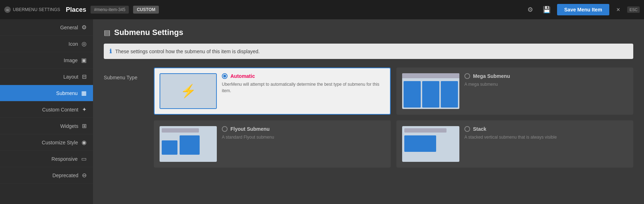 This screenshot has height=204, width=644. Describe the element at coordinates (546, 137) in the screenshot. I see `option-desc-stack: A stacked vertical submenu that is alway…` at that location.